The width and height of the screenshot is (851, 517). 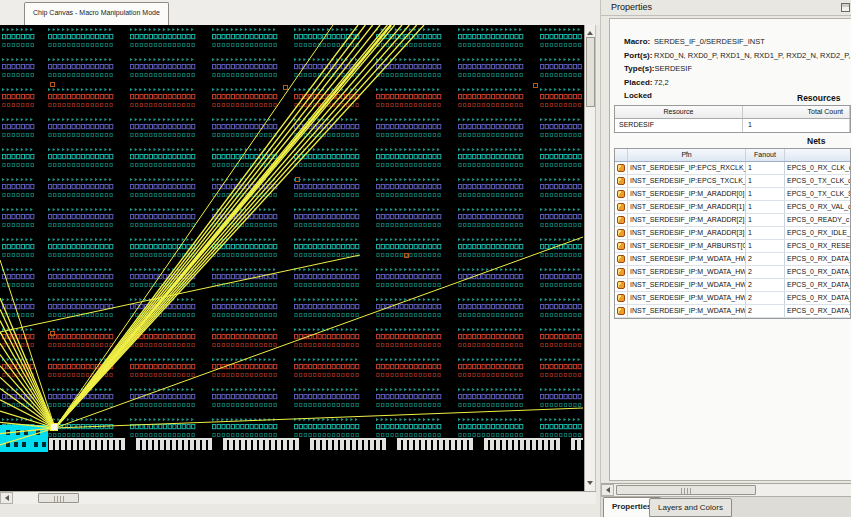 I want to click on scroll-down-icon, so click(x=590, y=484).